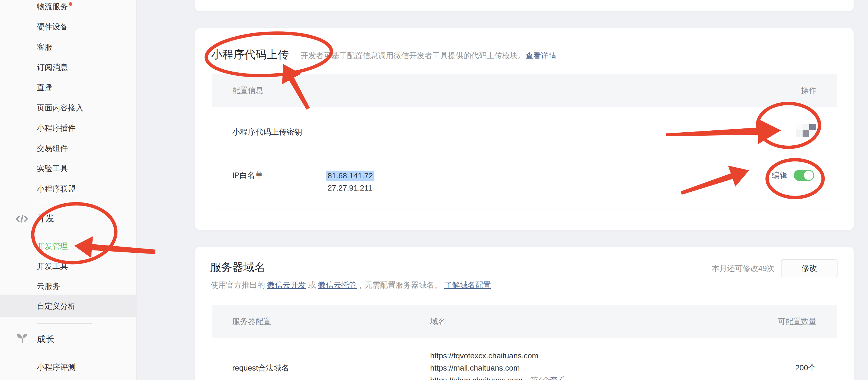 This screenshot has width=868, height=380. What do you see at coordinates (53, 169) in the screenshot?
I see `sidebar-item-lab-tools: 实验工具` at bounding box center [53, 169].